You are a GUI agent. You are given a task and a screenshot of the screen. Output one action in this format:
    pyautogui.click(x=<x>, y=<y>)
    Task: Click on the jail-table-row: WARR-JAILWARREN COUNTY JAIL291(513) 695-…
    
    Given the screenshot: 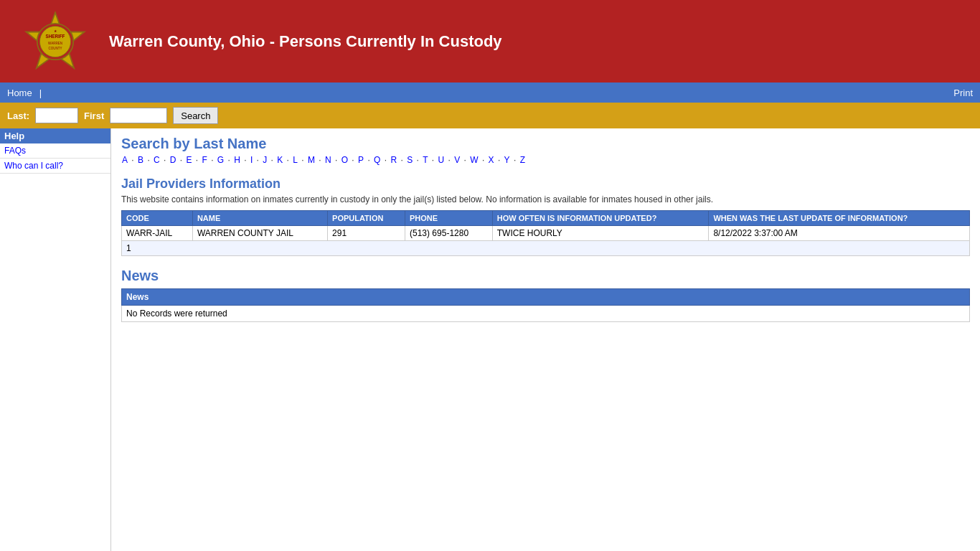 What is the action you would take?
    pyautogui.click(x=546, y=234)
    